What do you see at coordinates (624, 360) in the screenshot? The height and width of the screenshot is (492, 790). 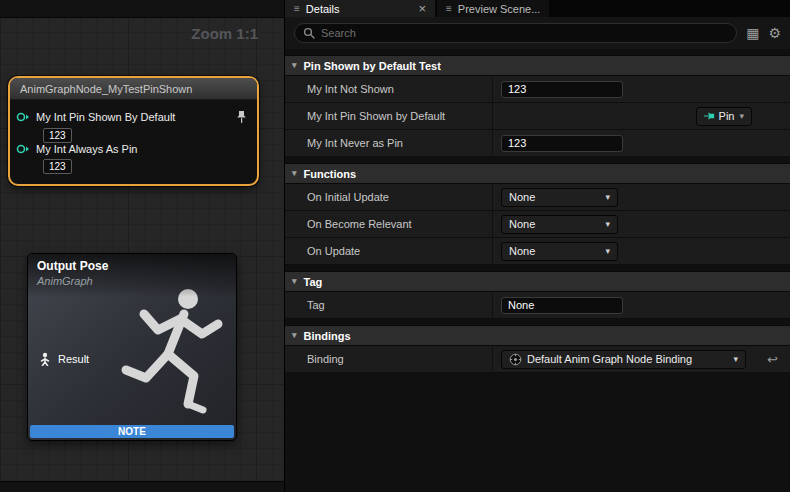 I see `binding-dropdown: Default Anim Graph Node Binding ▾` at bounding box center [624, 360].